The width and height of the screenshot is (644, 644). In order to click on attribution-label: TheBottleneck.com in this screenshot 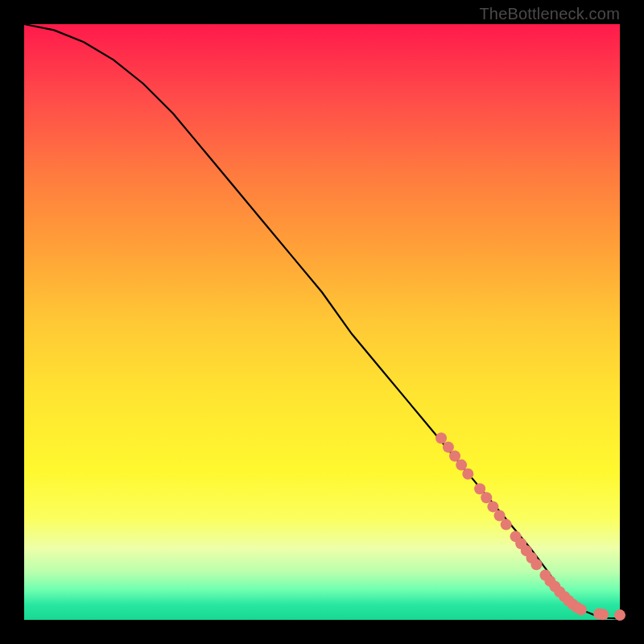, I will do `click(549, 14)`.